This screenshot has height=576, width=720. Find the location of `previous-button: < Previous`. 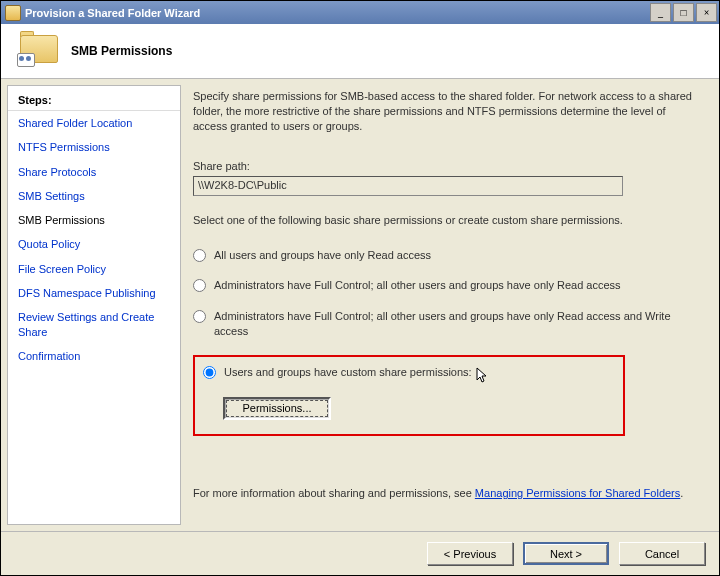

previous-button: < Previous is located at coordinates (470, 554).